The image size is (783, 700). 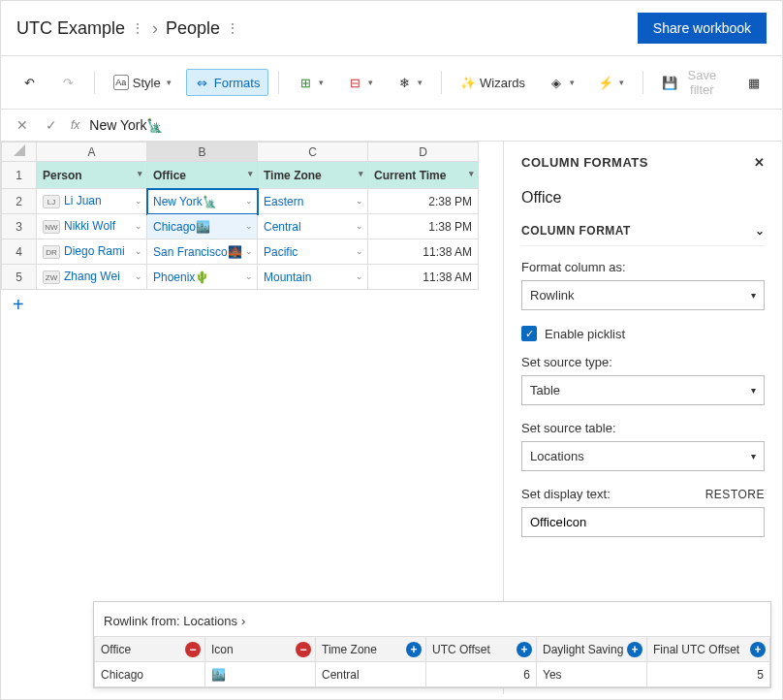 What do you see at coordinates (51, 252) in the screenshot?
I see `avatar: DR` at bounding box center [51, 252].